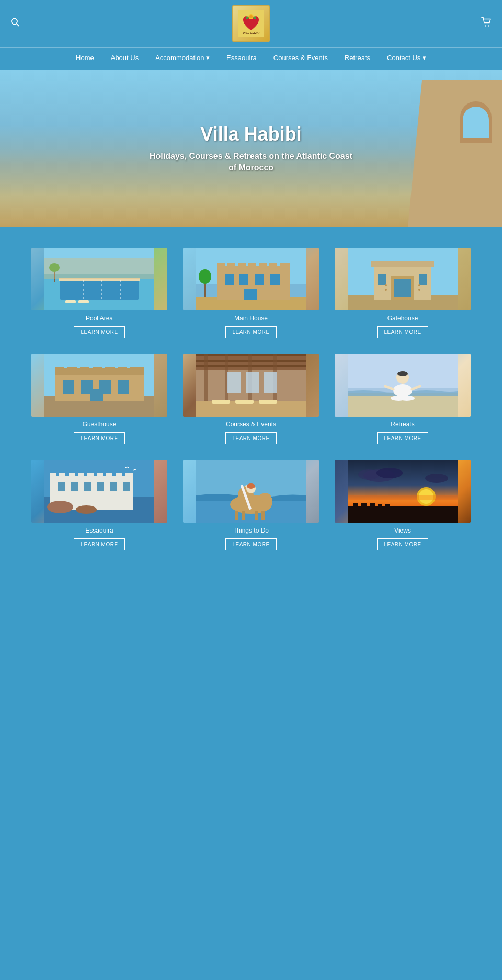 The image size is (502, 980). I want to click on guesthouse-learn-more: LEARN MORE, so click(99, 438).